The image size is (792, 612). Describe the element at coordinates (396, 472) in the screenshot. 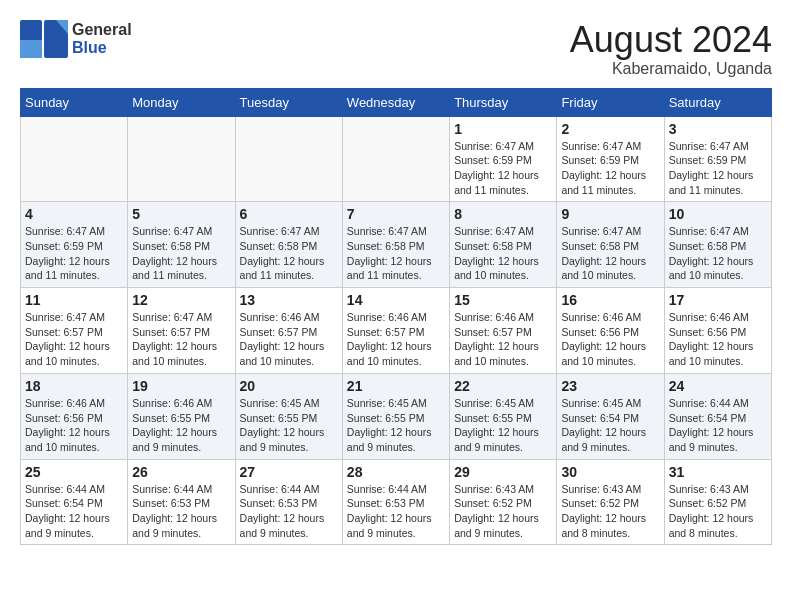

I see `day-number: 28` at that location.